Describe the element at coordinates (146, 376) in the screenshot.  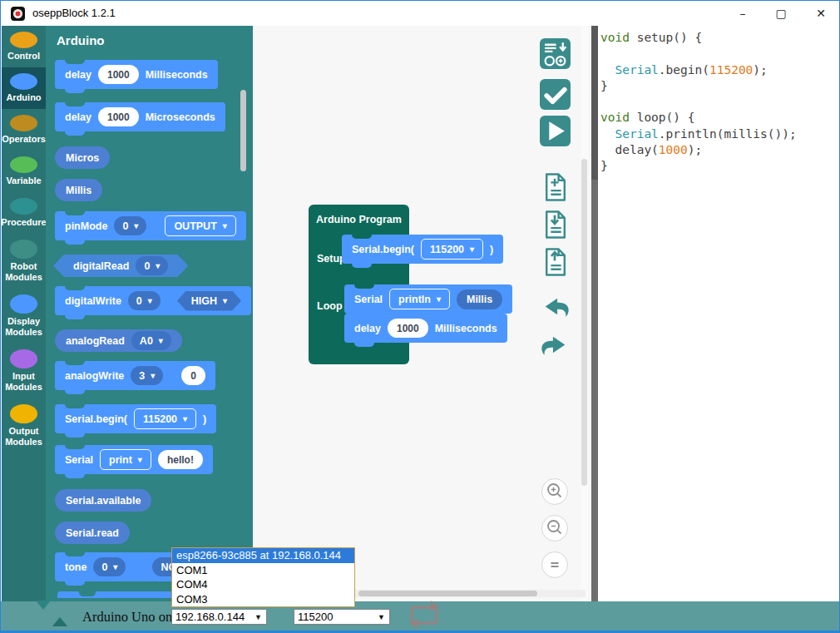
I see `pin-dropdown: 3` at that location.